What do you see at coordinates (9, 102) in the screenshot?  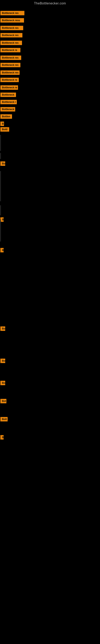 I see `bottleneck-item-13: Bottleneck r` at bounding box center [9, 102].